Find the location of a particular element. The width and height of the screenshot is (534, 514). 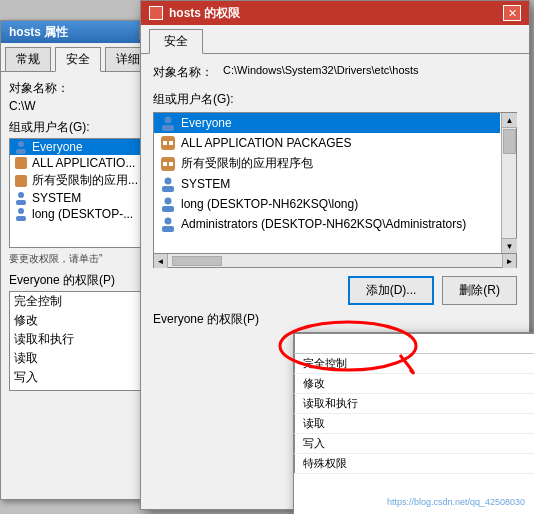

perm-row-fullcontrol: 完全控制 is located at coordinates (415, 364).